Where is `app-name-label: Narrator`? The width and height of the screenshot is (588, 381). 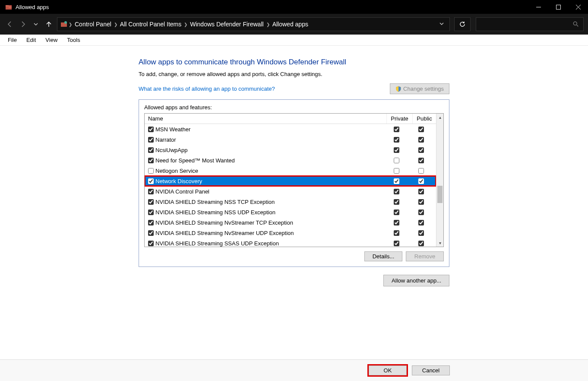
app-name-label: Narrator is located at coordinates (269, 140).